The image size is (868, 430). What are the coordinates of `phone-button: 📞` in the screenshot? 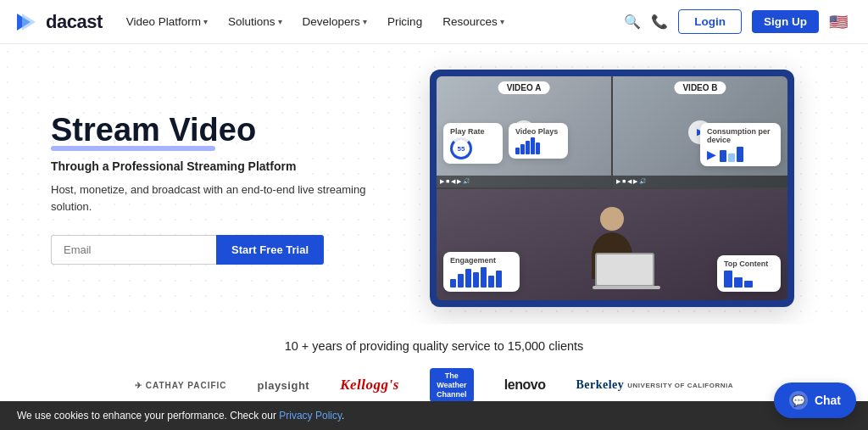 It's located at (659, 22).